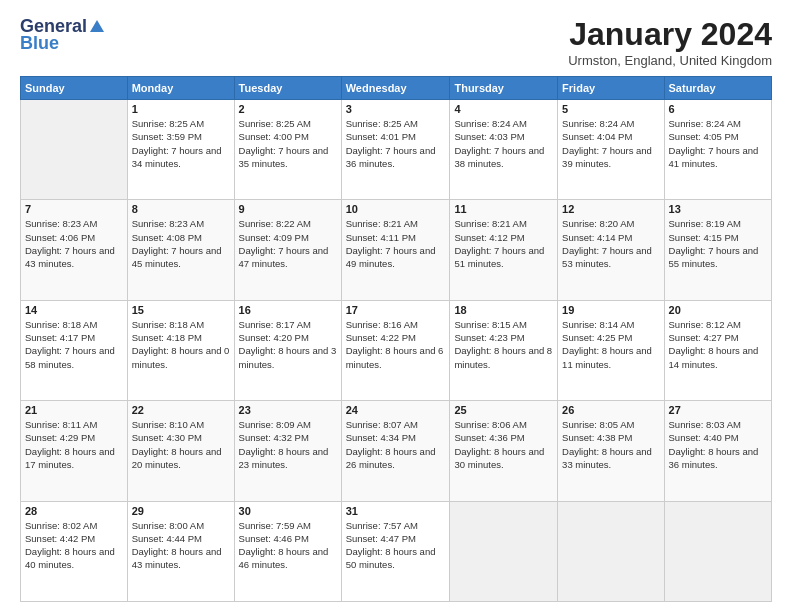 This screenshot has width=792, height=612. What do you see at coordinates (396, 444) in the screenshot?
I see `day-detail: Sunrise: 8:07 AMSunset: 4:34 PMDaylight:…` at bounding box center [396, 444].